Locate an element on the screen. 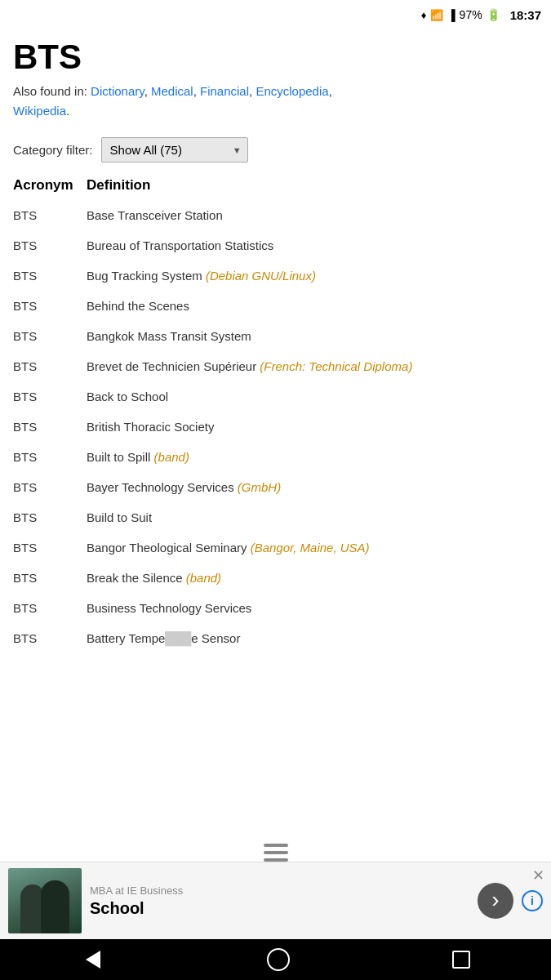 This screenshot has width=551, height=980. ad-info-button: i is located at coordinates (532, 901).